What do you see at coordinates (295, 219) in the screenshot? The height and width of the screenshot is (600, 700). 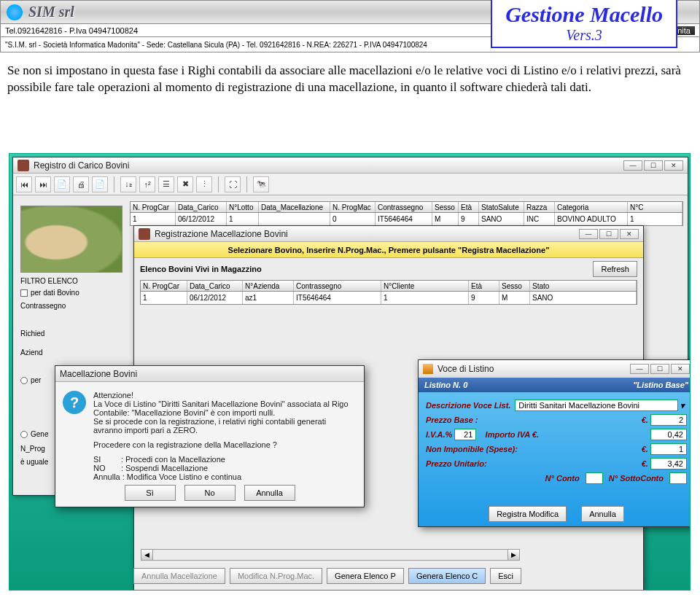 I see `cell` at bounding box center [295, 219].